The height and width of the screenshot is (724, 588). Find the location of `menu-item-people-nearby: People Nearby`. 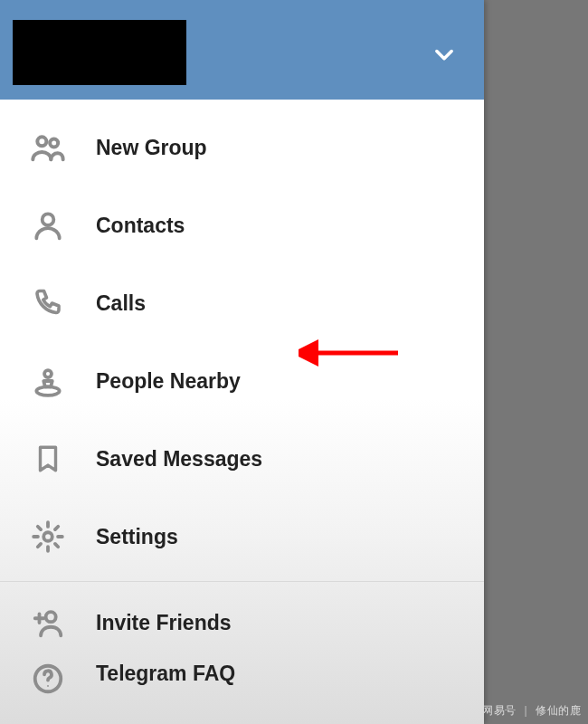

menu-item-people-nearby: People Nearby is located at coordinates (242, 381).